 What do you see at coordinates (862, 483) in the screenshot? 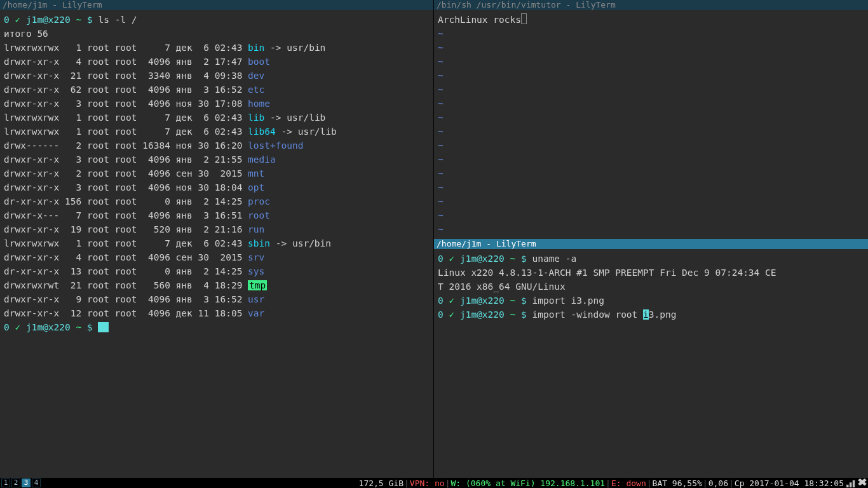
I see `dropbox-icon` at bounding box center [862, 483].